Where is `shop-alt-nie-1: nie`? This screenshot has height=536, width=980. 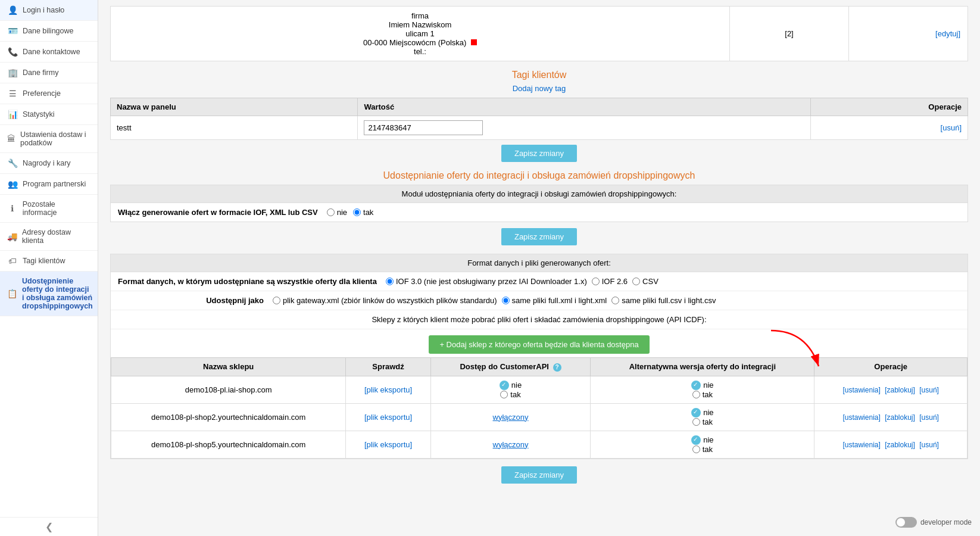
shop-alt-nie-1: nie is located at coordinates (703, 385).